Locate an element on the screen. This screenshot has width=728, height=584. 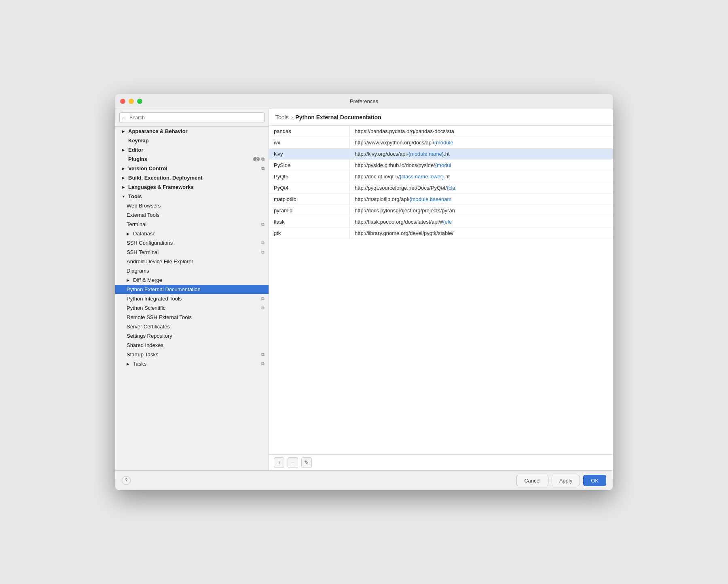
sidebar-item-terminal: Terminal ⧉ is located at coordinates (192, 224).